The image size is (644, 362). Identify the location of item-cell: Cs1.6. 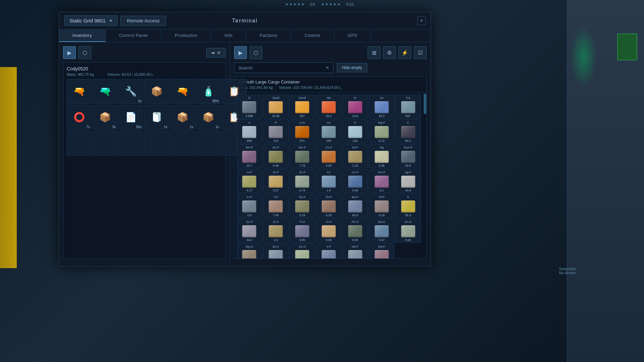
(329, 181).